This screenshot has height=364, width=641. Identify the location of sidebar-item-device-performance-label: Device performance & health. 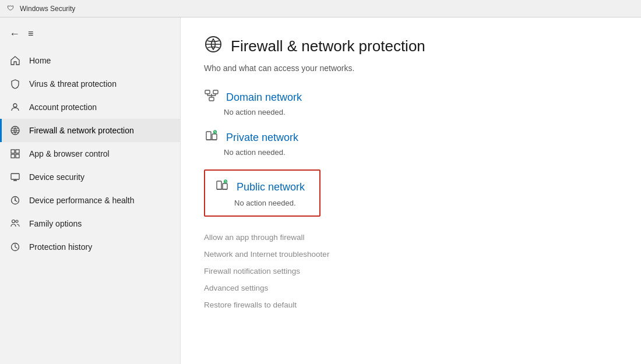
(82, 200).